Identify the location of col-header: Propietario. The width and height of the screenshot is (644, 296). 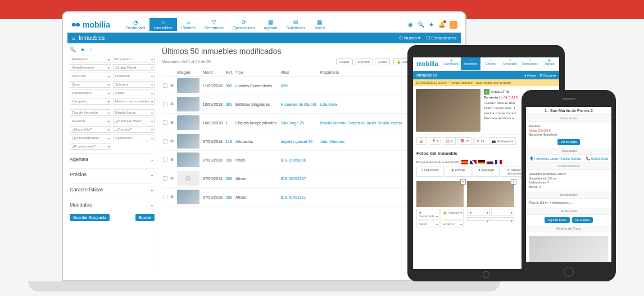
(363, 73).